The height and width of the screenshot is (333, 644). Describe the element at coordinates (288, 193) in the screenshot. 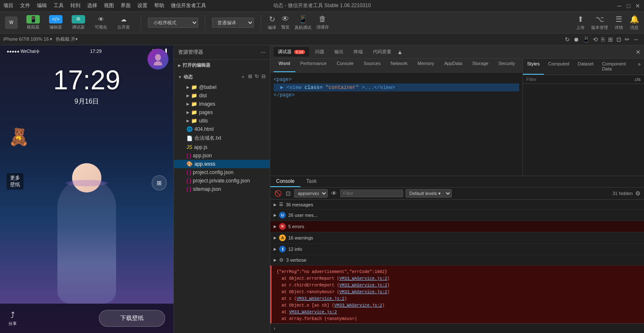

I see `filter-toggle-button: ⊡` at that location.